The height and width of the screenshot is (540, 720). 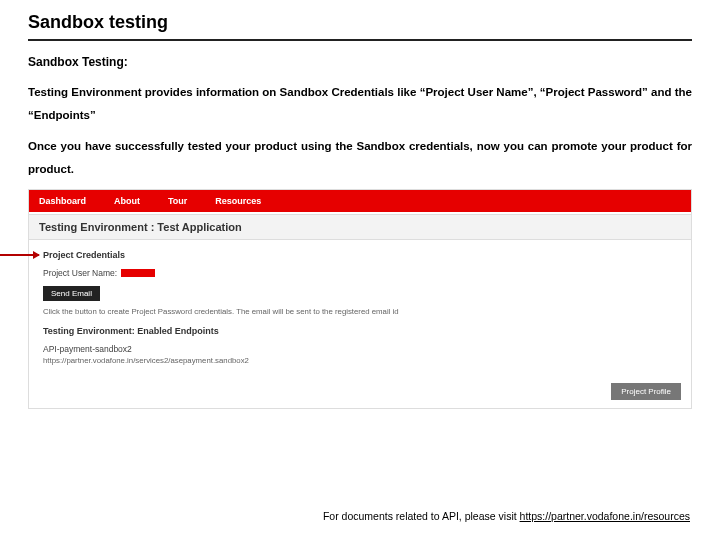 I want to click on section-heading: Sandbox Testing:, so click(x=360, y=62).